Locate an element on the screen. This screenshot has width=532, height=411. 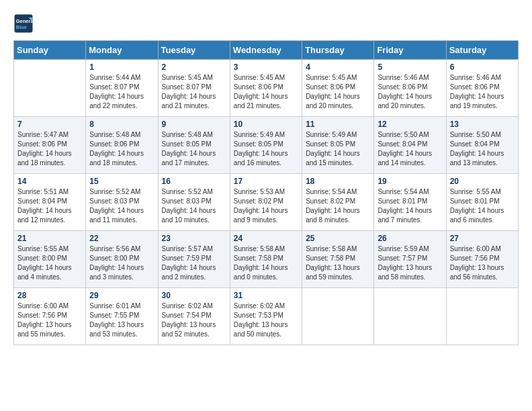
day-info: Sunrise: 5:48 AM Sunset: 8:05 PM Dayligh… is located at coordinates (194, 149).